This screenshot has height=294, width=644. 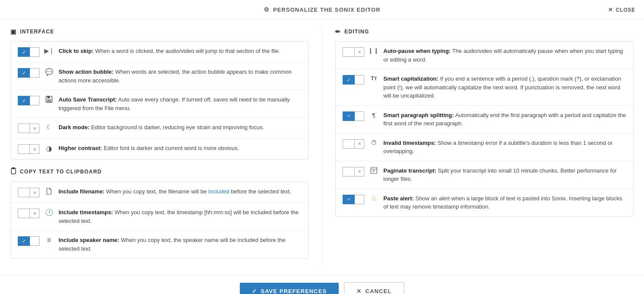 What do you see at coordinates (353, 144) in the screenshot?
I see `toggle-invalid-timestamps: ✕` at bounding box center [353, 144].